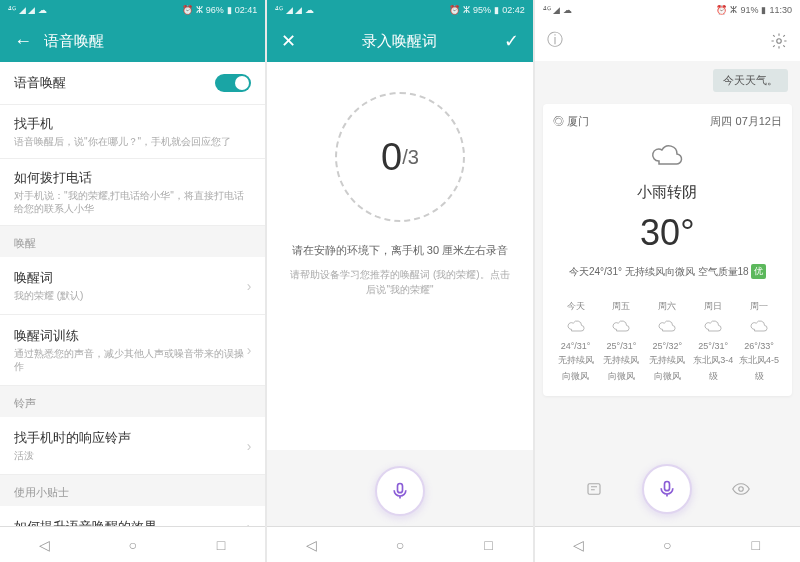 This screenshot has width=800, height=562. Describe the element at coordinates (400, 157) in the screenshot. I see `progress-circle: 0 /3` at that location.